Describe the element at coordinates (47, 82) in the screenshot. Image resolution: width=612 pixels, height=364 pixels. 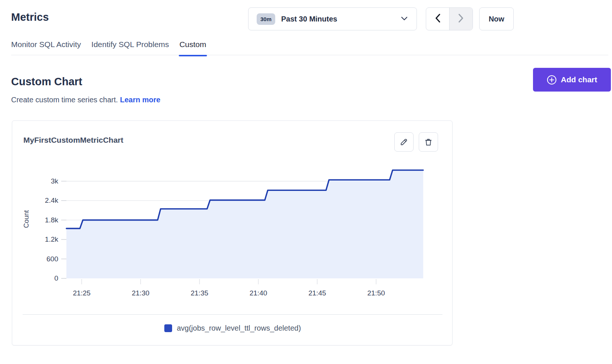
I see `section-title: Custom Chart` at that location.